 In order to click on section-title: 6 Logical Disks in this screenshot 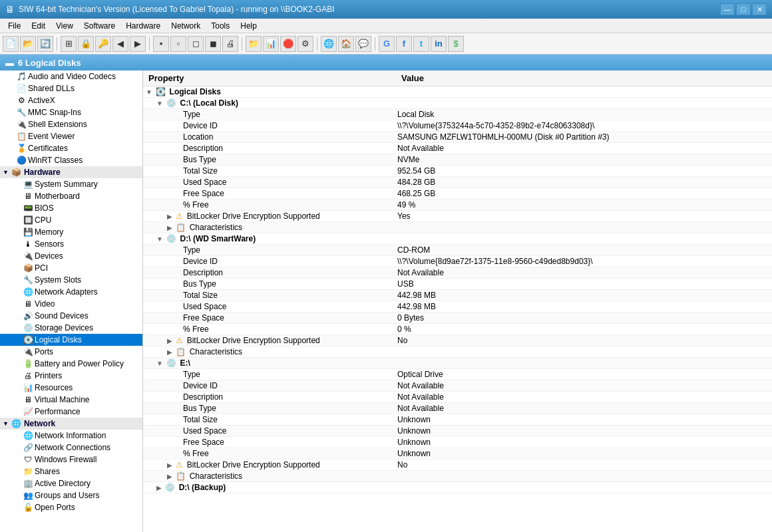, I will do `click(49, 63)`.